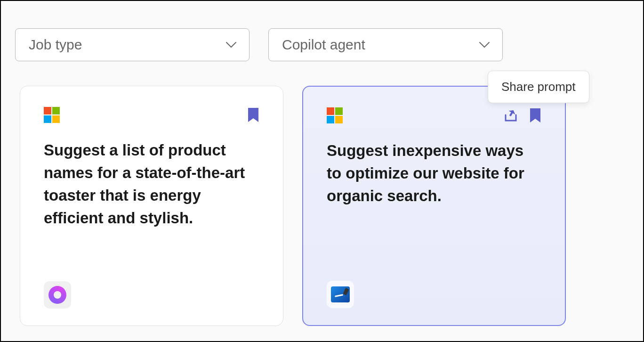  What do you see at coordinates (434, 210) in the screenshot?
I see `prompt-text: Suggest inexpensive ways to optimize our…` at bounding box center [434, 210].